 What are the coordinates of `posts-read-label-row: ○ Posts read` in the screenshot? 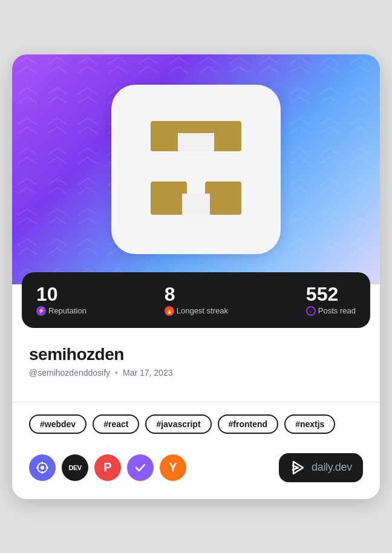 It's located at (331, 311).